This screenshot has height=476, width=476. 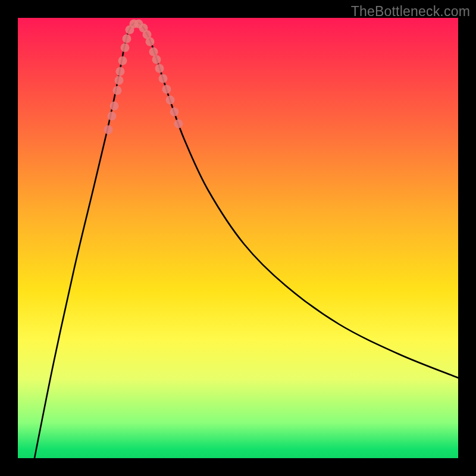 What do you see at coordinates (411, 12) in the screenshot?
I see `watermark-text: TheBottleneck.com` at bounding box center [411, 12].